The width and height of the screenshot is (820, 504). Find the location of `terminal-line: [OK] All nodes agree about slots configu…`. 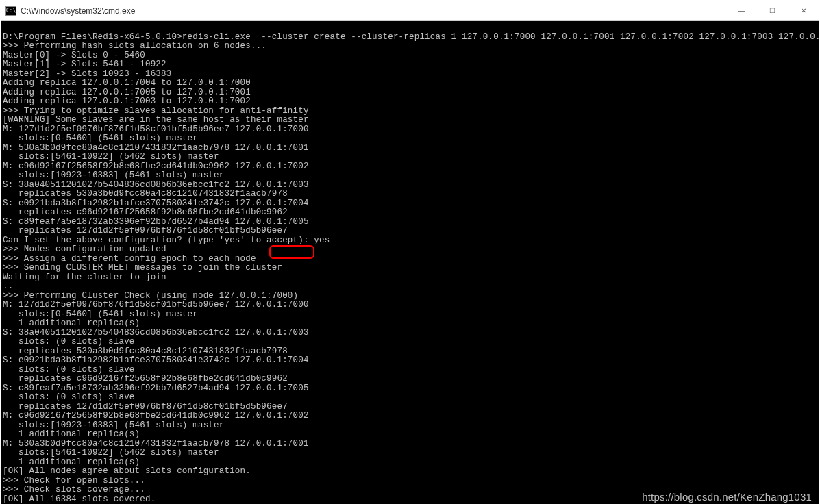

terminal-line: [OK] All nodes agree about slots configu… is located at coordinates (410, 472).